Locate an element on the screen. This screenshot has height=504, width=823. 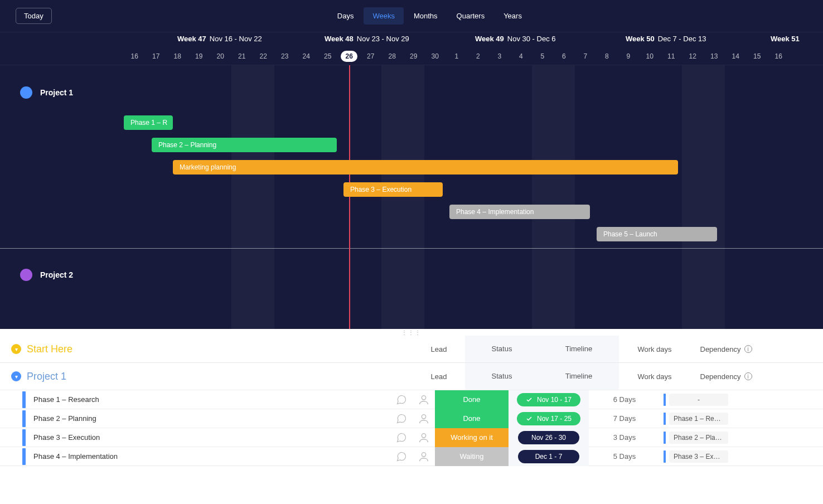
gantt-bar: Marketing planning is located at coordinates (425, 167).